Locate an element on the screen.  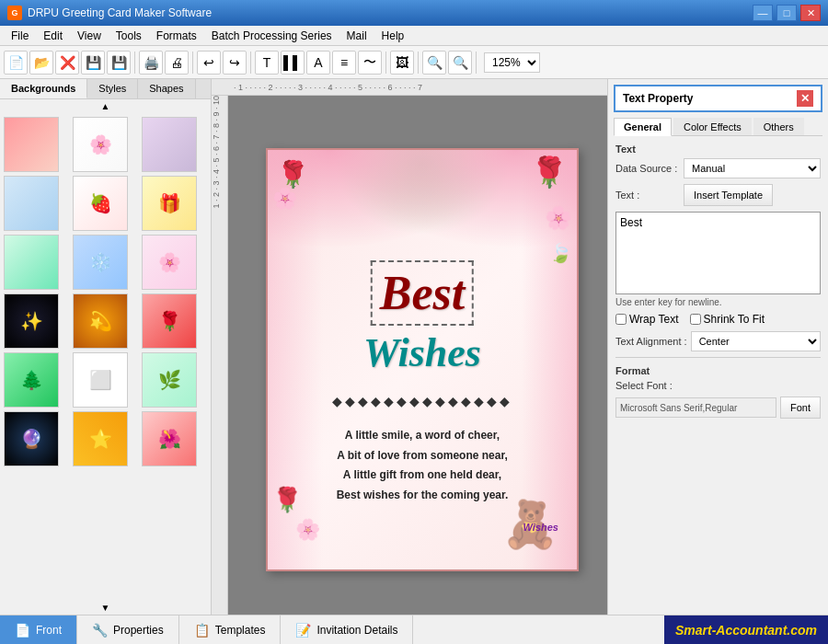
open-button: 📂 is located at coordinates (41, 63).